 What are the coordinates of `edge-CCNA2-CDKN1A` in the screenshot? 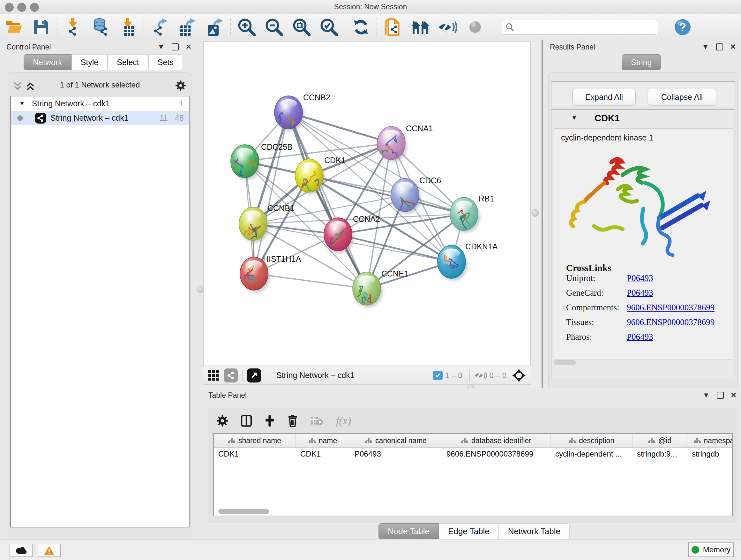 It's located at (395, 248).